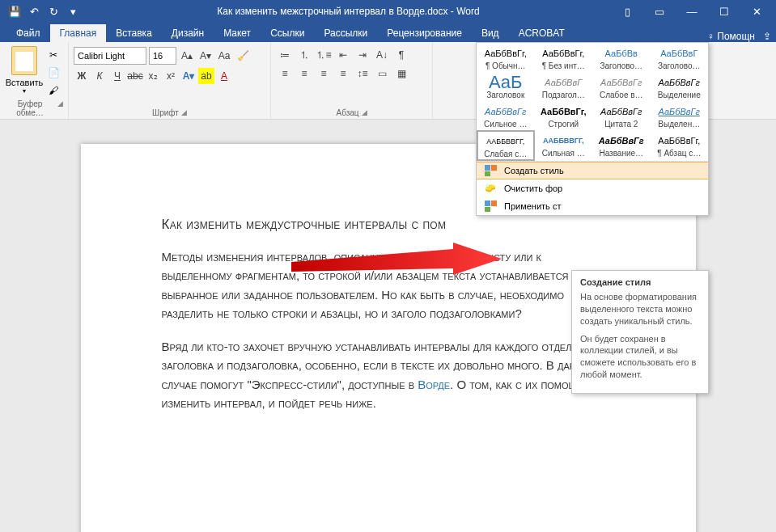 This screenshot has height=532, width=776. I want to click on cut-icon: ✂, so click(53, 55).